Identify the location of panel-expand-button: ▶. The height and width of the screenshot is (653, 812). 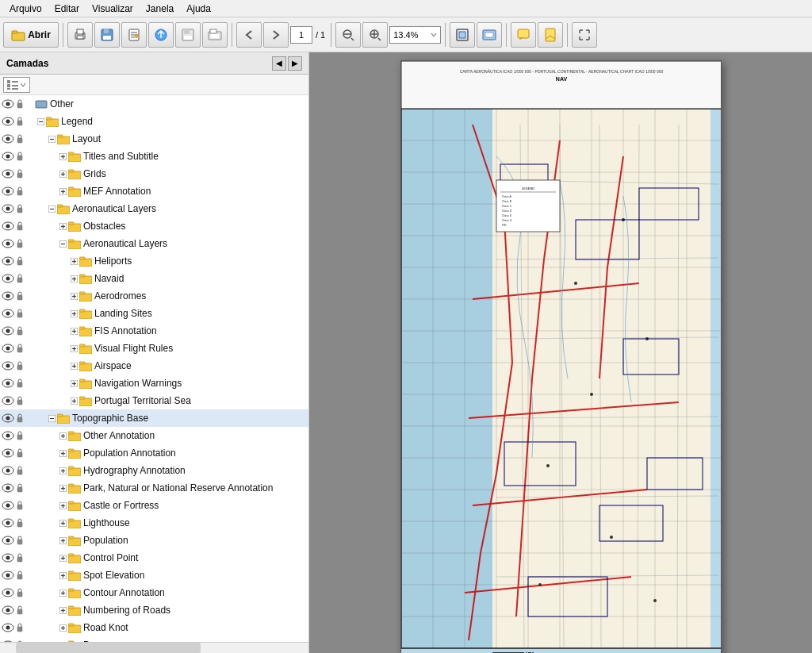
(295, 63).